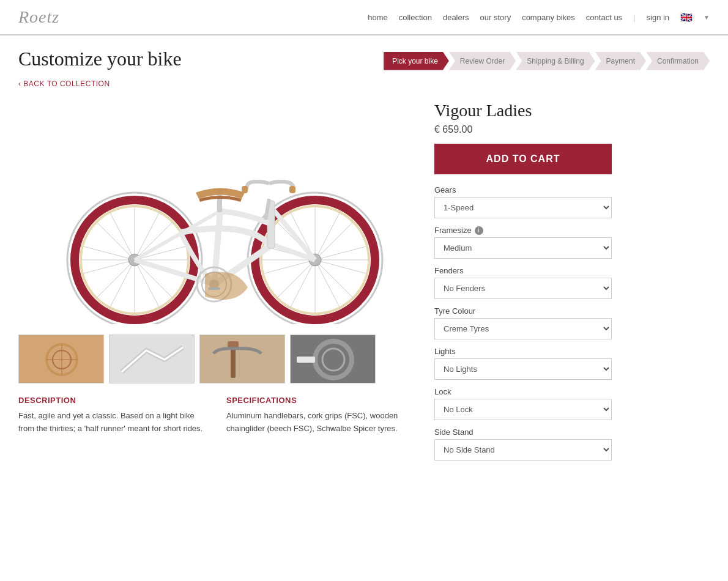  I want to click on option-group-tyre-colour: Tyre ColourCreme TyresBlack TyresWhite T…, so click(523, 323).